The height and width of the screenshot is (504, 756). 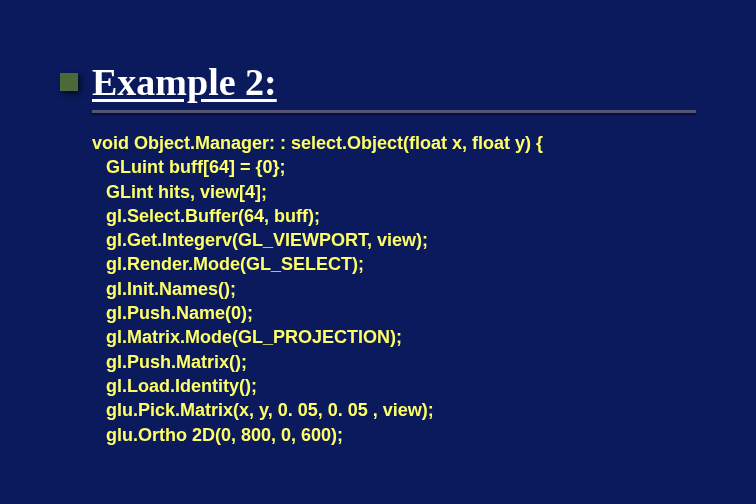 What do you see at coordinates (394, 313) in the screenshot?
I see `code-line: gl.Push.Name(0);` at bounding box center [394, 313].